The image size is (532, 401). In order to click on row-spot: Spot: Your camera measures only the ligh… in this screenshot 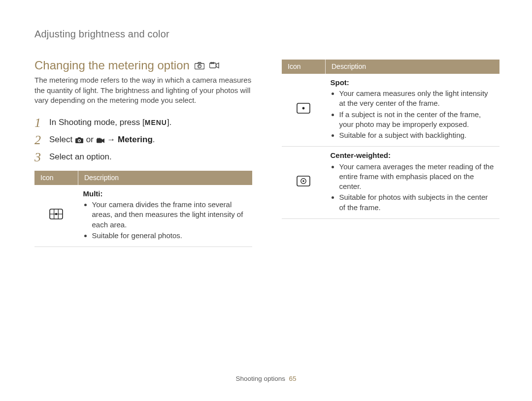, I will do `click(391, 110)`.